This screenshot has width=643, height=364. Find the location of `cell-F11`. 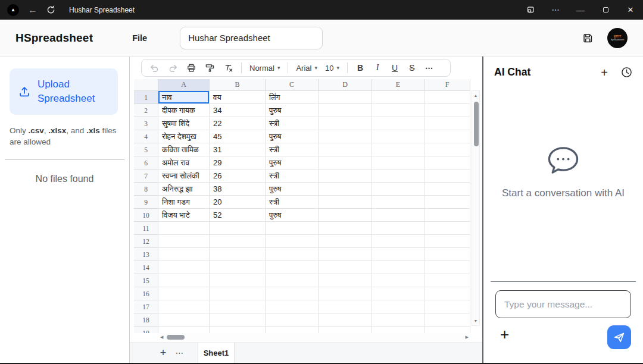

cell-F11 is located at coordinates (448, 228).